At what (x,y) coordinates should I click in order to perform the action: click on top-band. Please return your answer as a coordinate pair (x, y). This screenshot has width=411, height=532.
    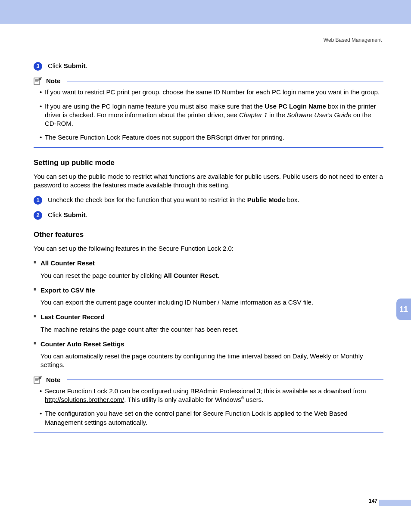
    Looking at the image, I should click on (206, 12).